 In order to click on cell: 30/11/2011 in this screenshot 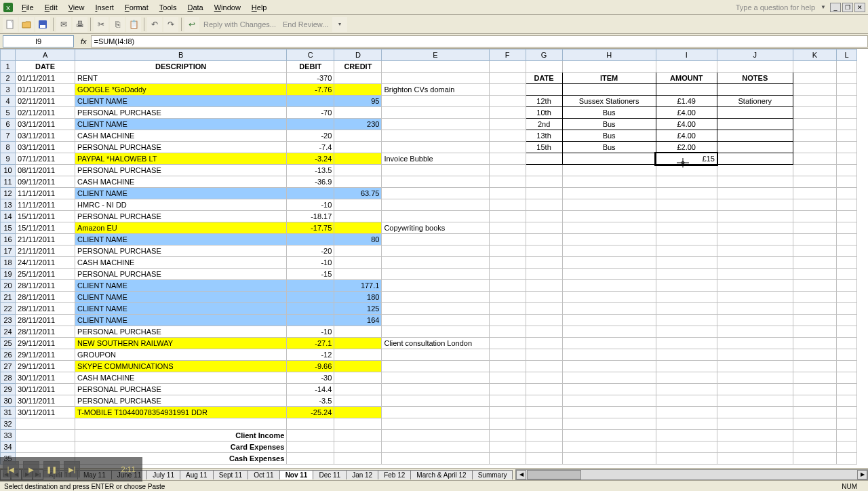, I will do `click(45, 389)`.